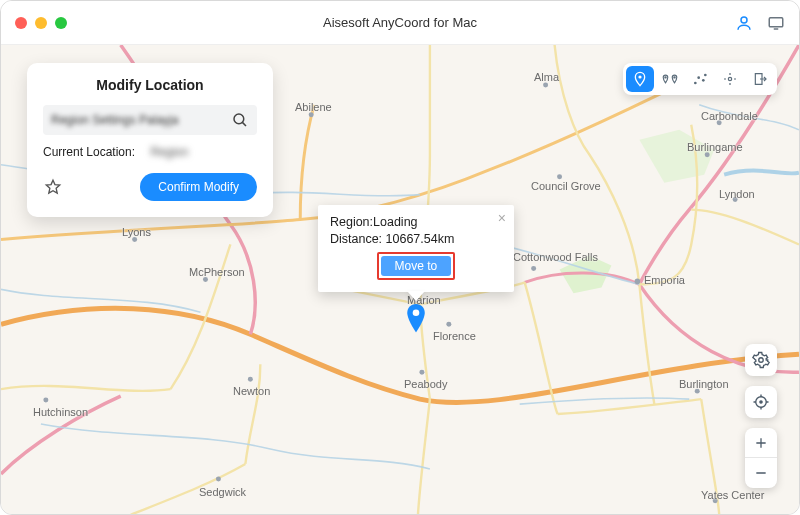 The width and height of the screenshot is (800, 515). What do you see at coordinates (761, 416) in the screenshot?
I see `map-controls` at bounding box center [761, 416].